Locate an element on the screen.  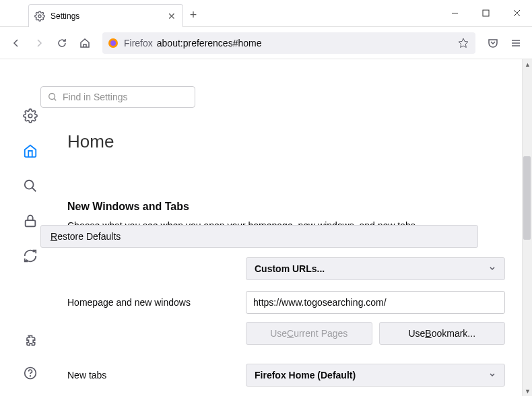
url-text: about:preferences#home is located at coordinates (307, 43).